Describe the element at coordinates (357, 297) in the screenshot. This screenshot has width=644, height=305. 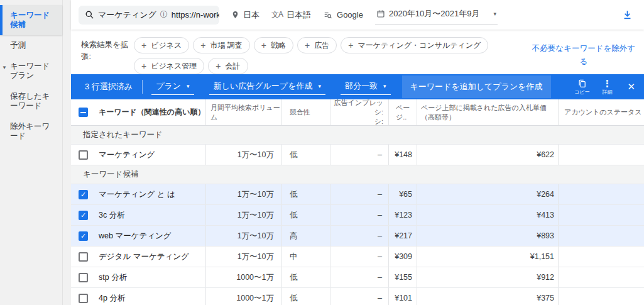
I see `table-row: 4p 分析 1000〜1万 低 – ¥101 ¥375` at that location.